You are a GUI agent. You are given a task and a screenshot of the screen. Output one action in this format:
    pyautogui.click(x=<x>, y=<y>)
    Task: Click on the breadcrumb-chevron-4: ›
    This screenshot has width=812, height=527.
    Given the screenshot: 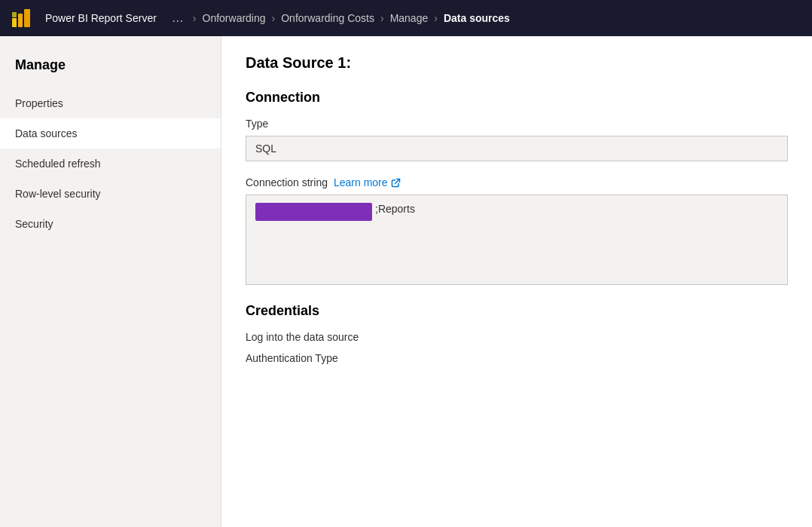 What is the action you would take?
    pyautogui.click(x=435, y=18)
    